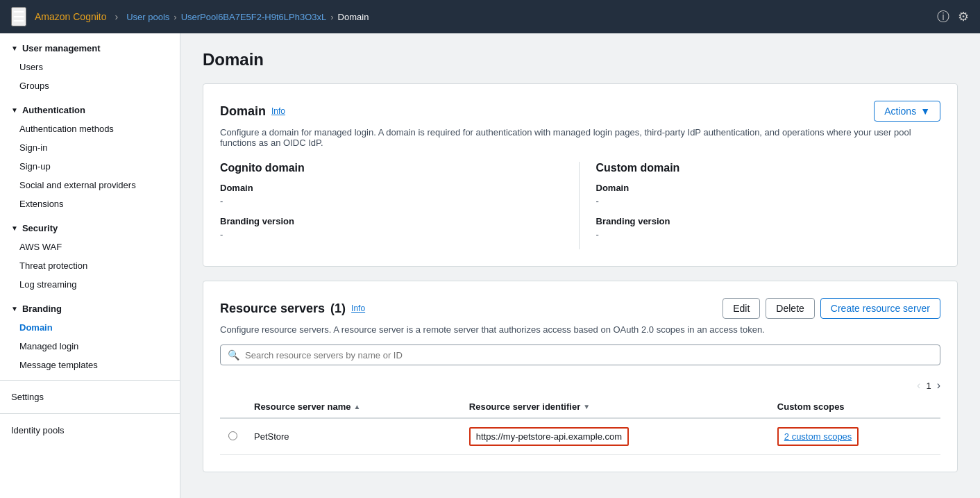 The image size is (980, 498). What do you see at coordinates (90, 346) in the screenshot?
I see `sidebar-item-managed-login: Managed login` at bounding box center [90, 346].